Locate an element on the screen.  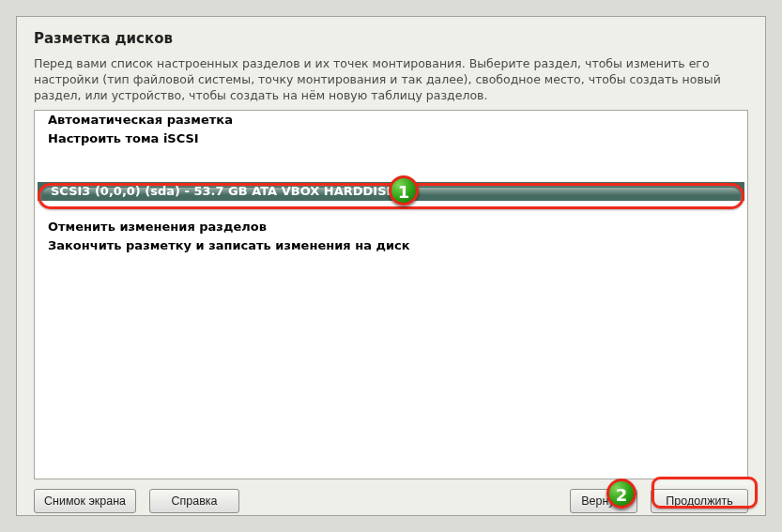
footer-bar: Снимок экрана Справка Вернуть Продолжить is located at coordinates (391, 502).